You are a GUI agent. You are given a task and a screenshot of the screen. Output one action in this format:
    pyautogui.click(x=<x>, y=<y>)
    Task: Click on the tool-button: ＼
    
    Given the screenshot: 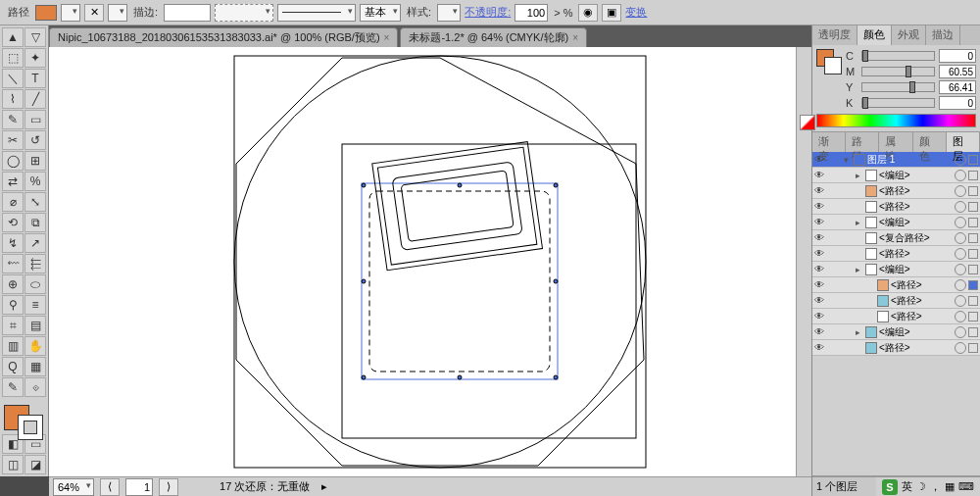 What is the action you would take?
    pyautogui.click(x=13, y=78)
    